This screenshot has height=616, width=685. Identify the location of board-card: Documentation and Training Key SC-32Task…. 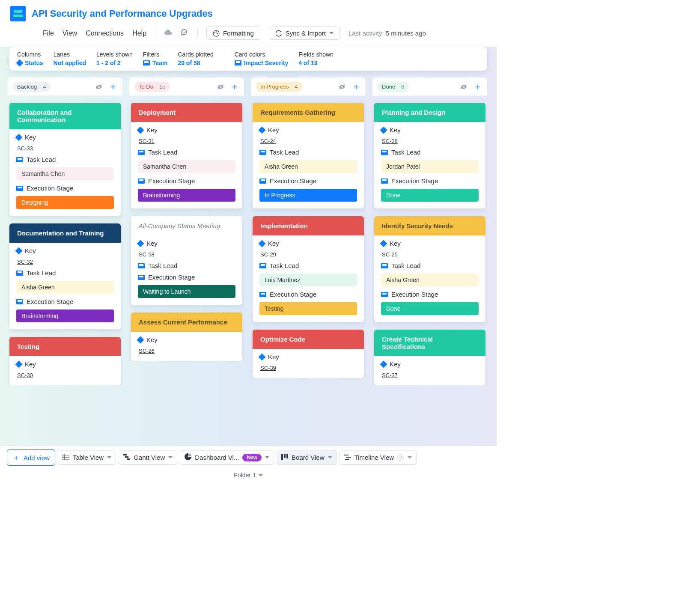
(65, 277).